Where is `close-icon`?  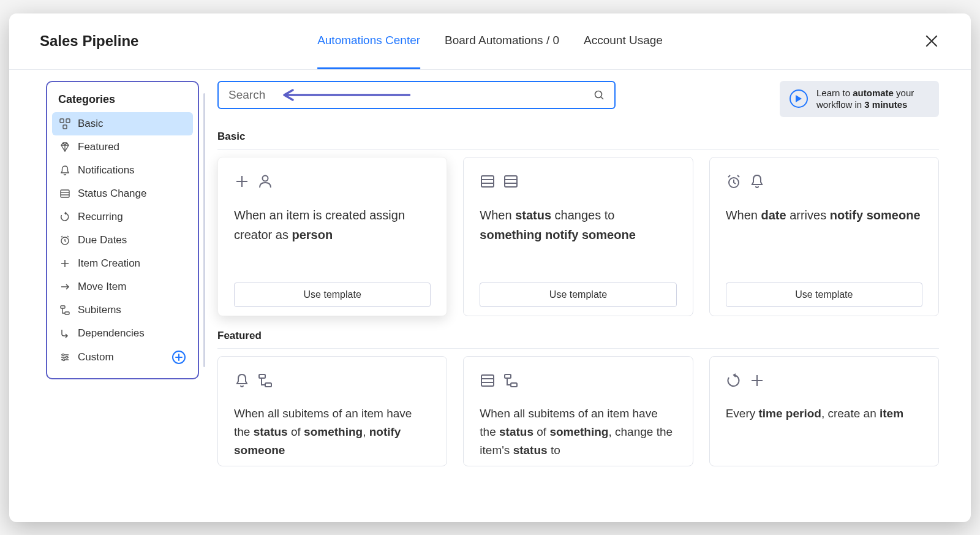
close-icon is located at coordinates (932, 41).